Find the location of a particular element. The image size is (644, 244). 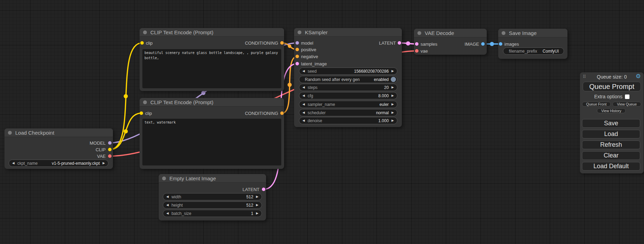

save-button: Save is located at coordinates (611, 123).